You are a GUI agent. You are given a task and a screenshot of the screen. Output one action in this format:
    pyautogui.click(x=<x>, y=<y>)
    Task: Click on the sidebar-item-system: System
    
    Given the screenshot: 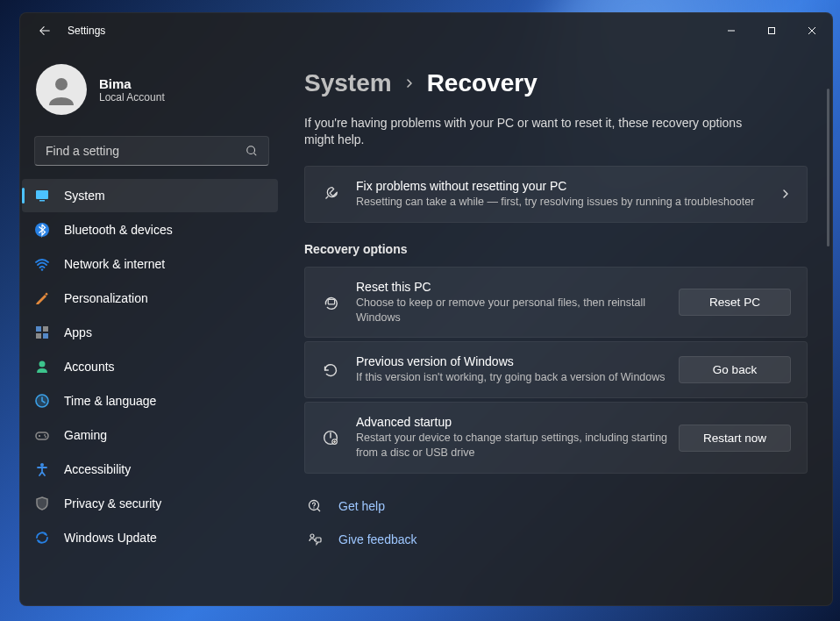 What is the action you would take?
    pyautogui.click(x=150, y=196)
    